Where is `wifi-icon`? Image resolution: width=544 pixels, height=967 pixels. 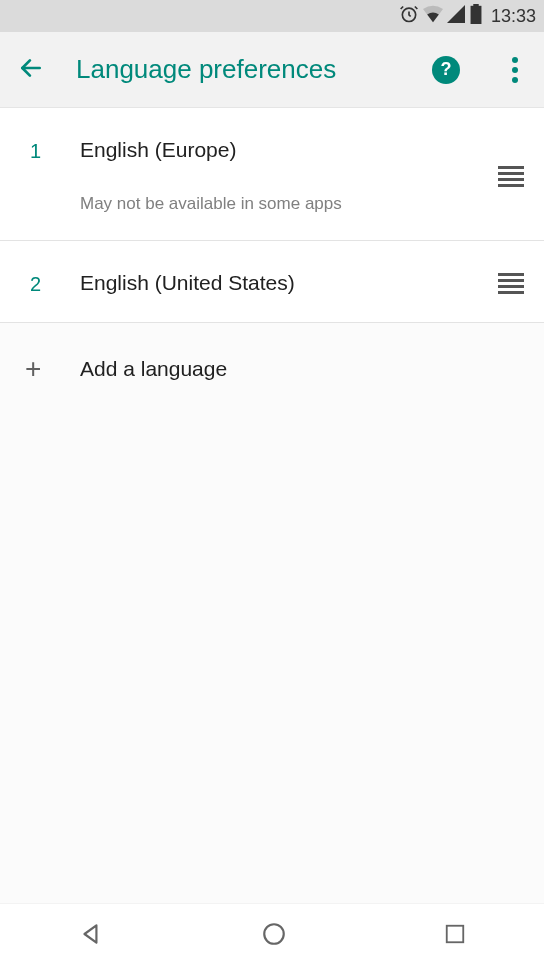 wifi-icon is located at coordinates (433, 16).